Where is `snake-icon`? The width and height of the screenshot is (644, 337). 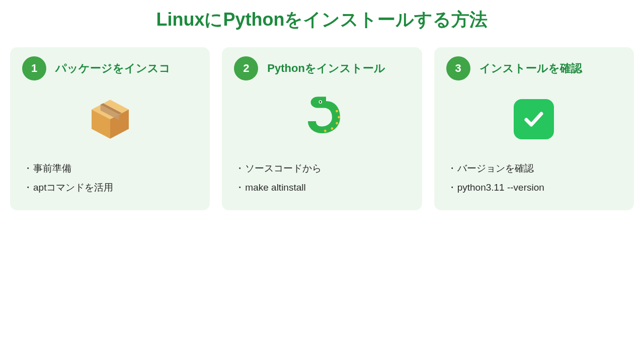
snake-icon is located at coordinates (322, 119).